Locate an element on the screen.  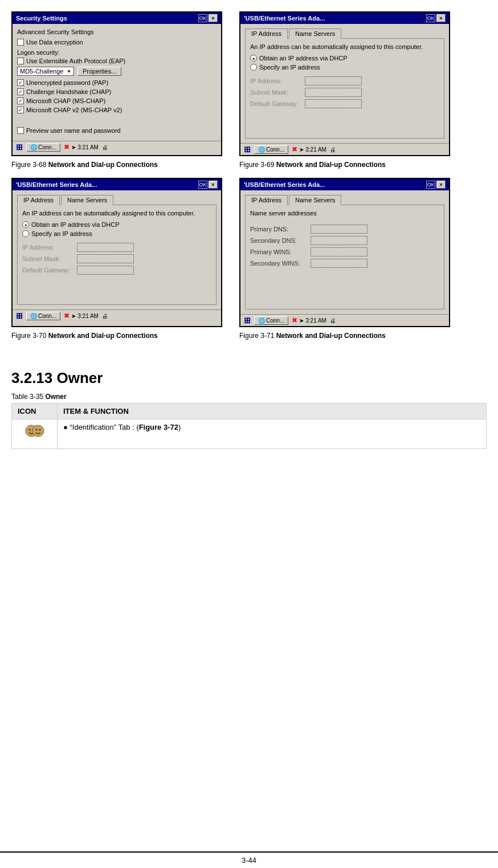
ok-button-71: OK is located at coordinates (431, 185).